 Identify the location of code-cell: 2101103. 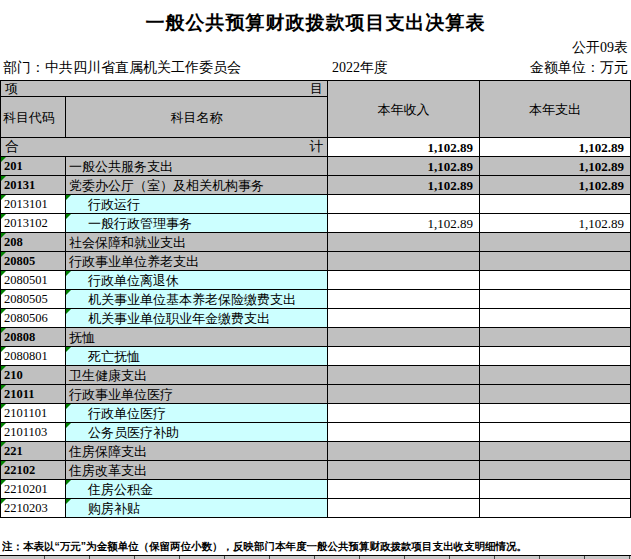
(34, 432).